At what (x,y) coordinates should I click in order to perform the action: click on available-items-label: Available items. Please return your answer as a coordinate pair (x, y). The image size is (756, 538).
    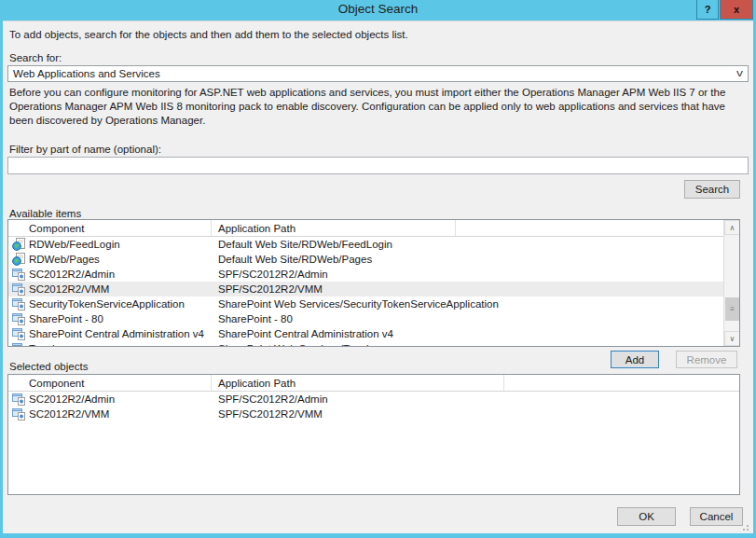
    Looking at the image, I should click on (45, 214).